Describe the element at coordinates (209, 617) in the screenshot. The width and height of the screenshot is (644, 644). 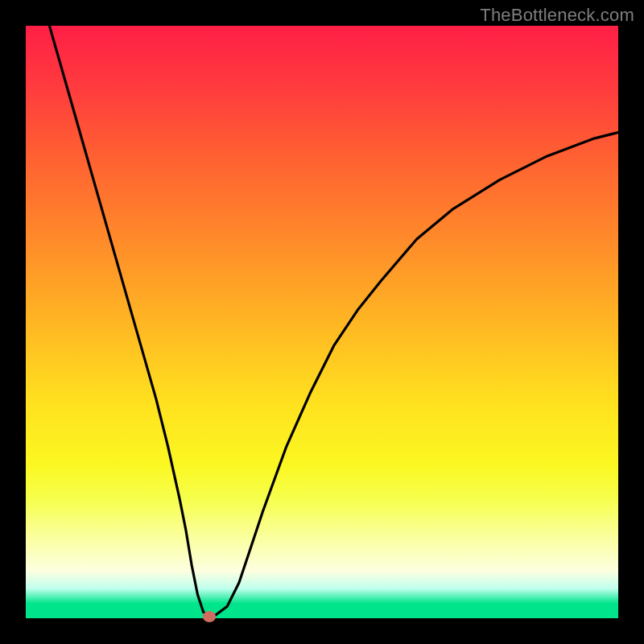
I see `optimal-point-marker` at that location.